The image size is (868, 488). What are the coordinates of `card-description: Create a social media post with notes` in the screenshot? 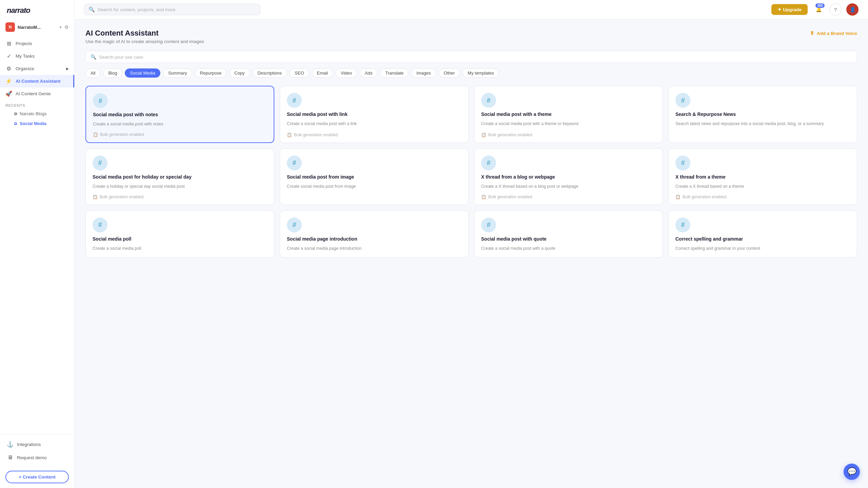 It's located at (180, 124).